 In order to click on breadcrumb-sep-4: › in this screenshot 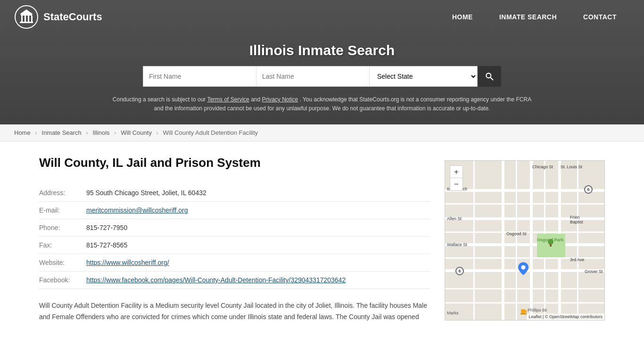, I will do `click(157, 133)`.